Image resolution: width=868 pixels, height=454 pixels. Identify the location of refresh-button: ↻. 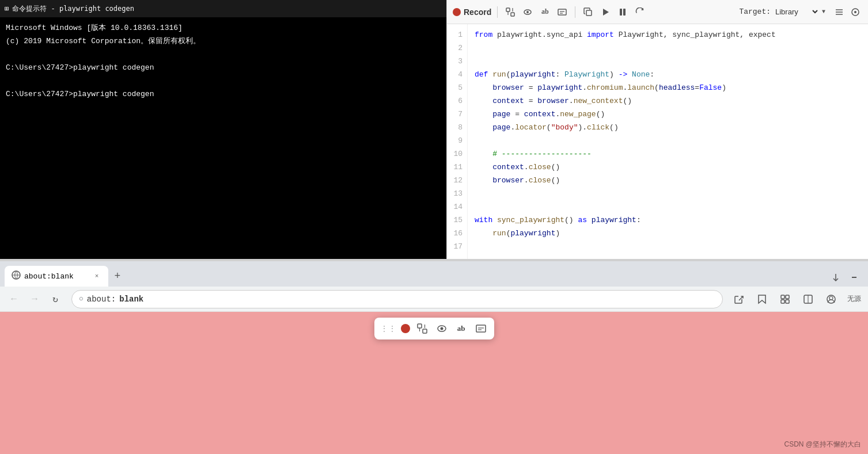
(55, 299).